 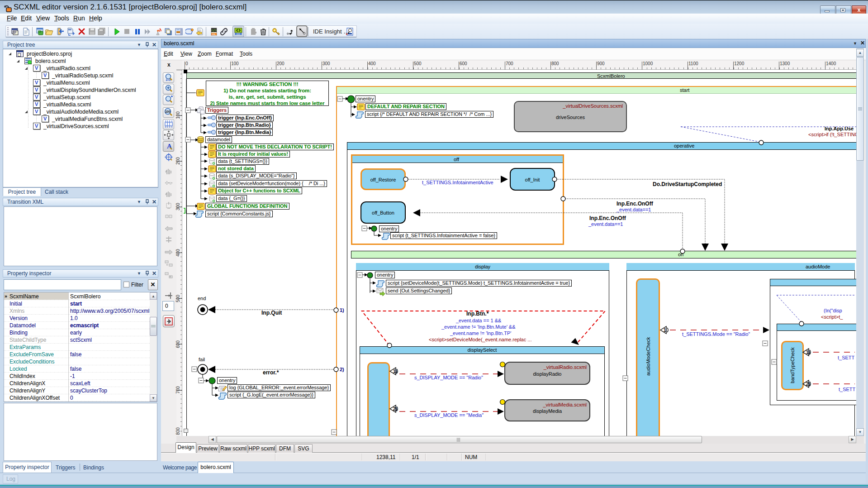 I want to click on svg-text: 1, so click(x=665, y=330).